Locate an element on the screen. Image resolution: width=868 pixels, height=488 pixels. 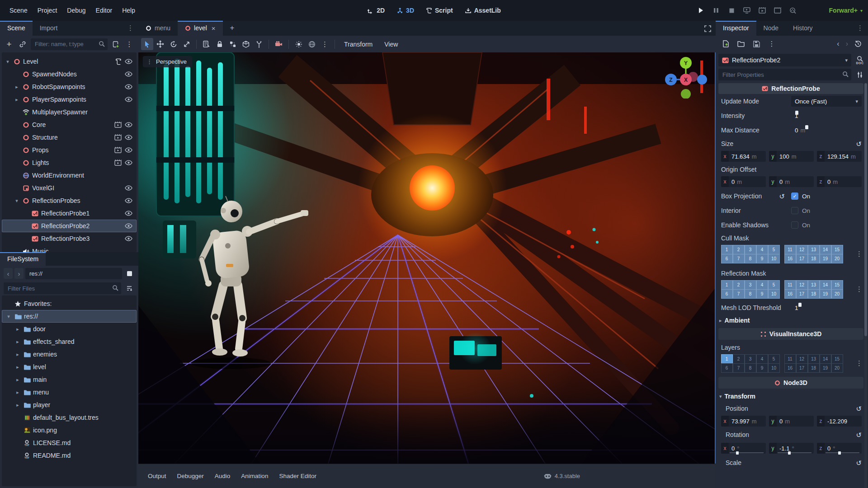
scene-tree-row: SpawnedNodes is located at coordinates (69, 74).